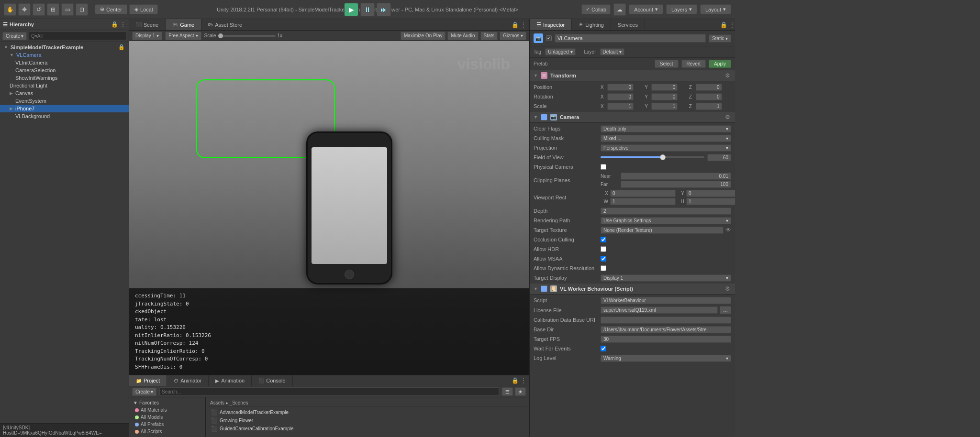  I want to click on pos-y-input, so click(664, 87).